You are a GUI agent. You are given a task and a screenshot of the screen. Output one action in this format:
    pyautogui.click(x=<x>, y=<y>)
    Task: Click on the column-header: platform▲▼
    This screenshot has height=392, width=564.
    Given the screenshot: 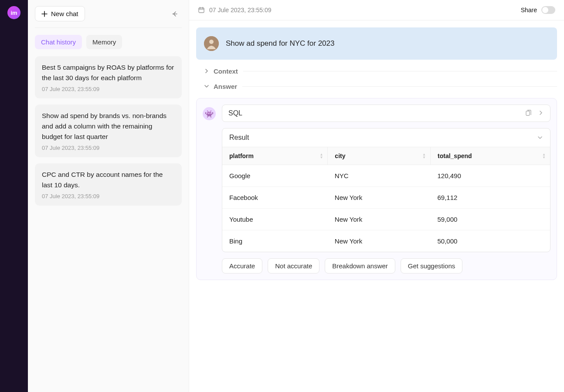 What is the action you would take?
    pyautogui.click(x=275, y=156)
    